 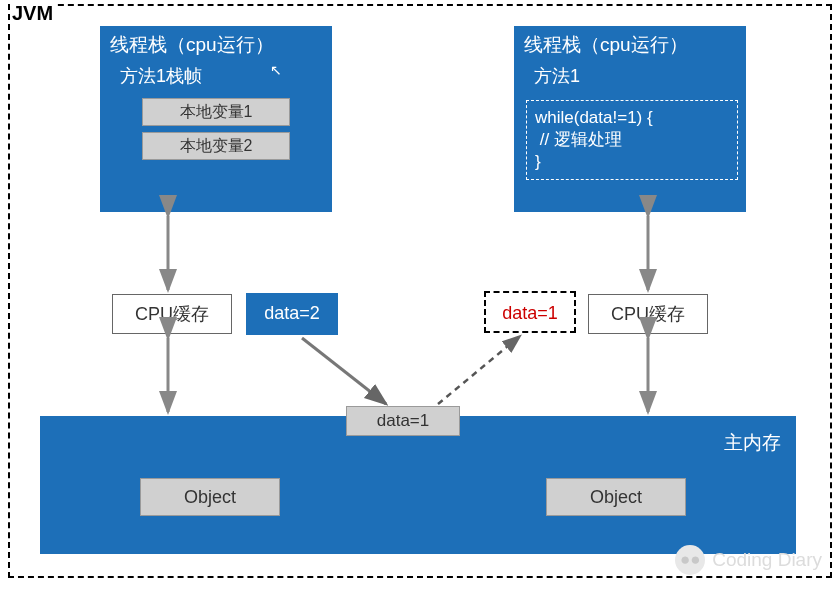 What do you see at coordinates (748, 560) in the screenshot?
I see `watermark: ●● Coding Diary` at bounding box center [748, 560].